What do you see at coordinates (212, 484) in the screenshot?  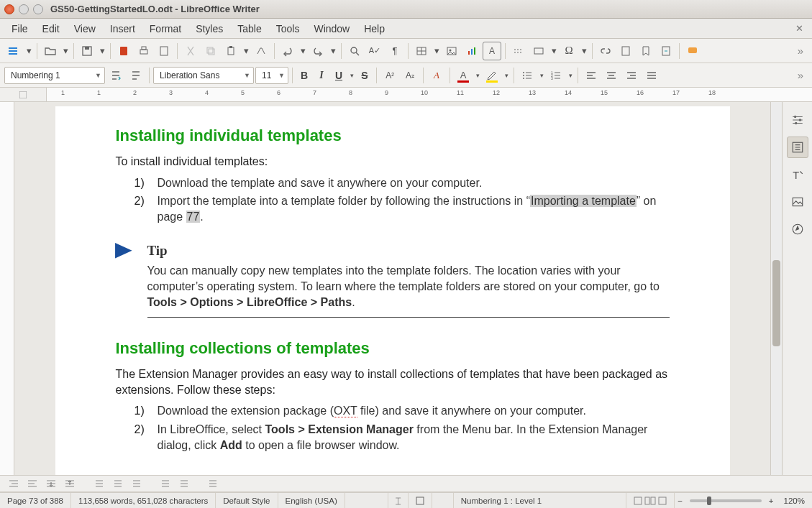 I see `bullets-icon` at bounding box center [212, 484].